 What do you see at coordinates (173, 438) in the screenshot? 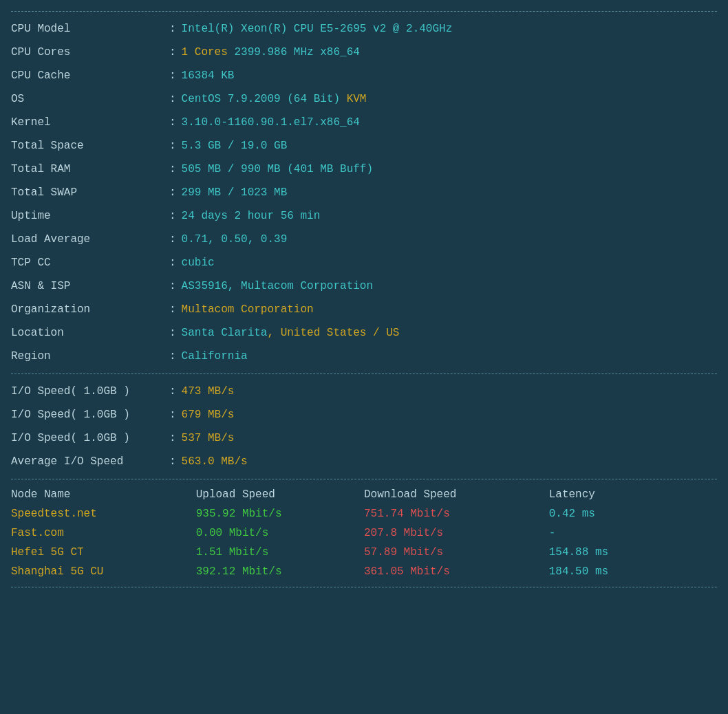
I see `io-speed-3-colon: :` at bounding box center [173, 438].